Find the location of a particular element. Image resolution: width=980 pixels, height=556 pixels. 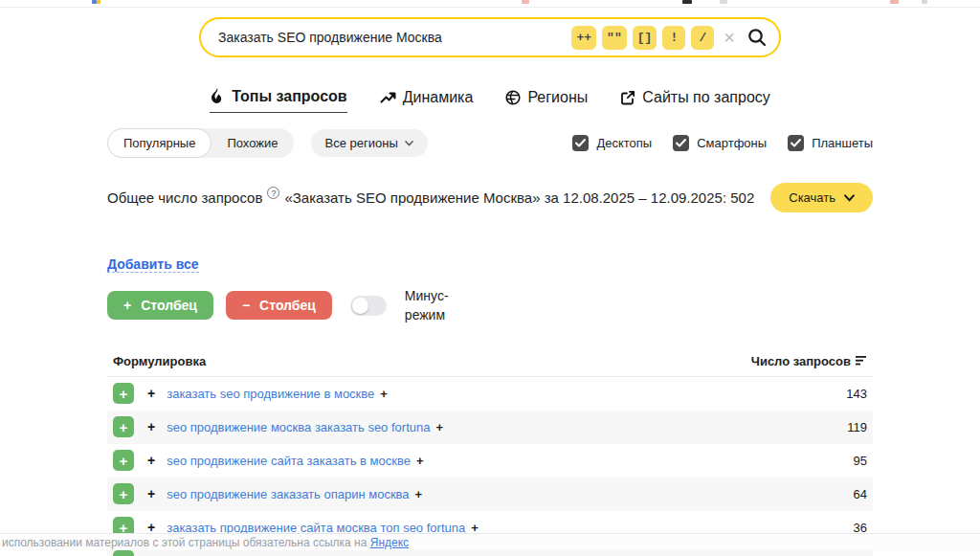

column-header-count: Число запросов is located at coordinates (810, 362).